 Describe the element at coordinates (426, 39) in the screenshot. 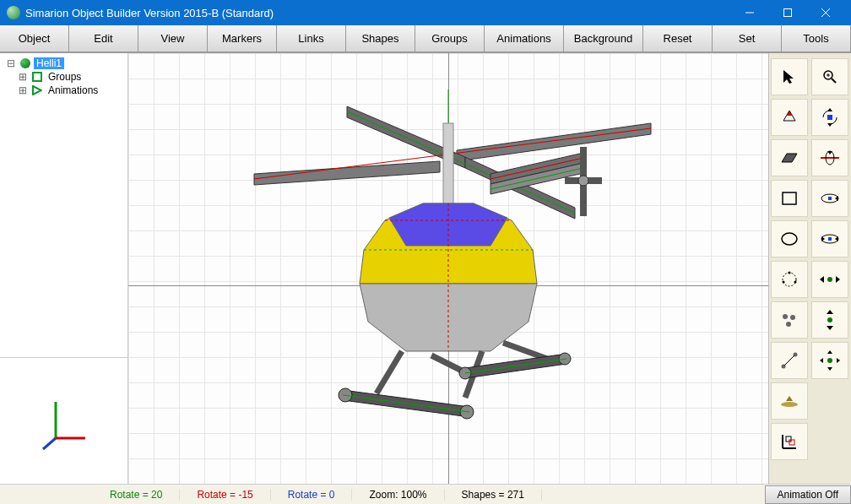

I see `menubar: ObjectEditViewMarkersLinksShapesGroupsAn…` at that location.